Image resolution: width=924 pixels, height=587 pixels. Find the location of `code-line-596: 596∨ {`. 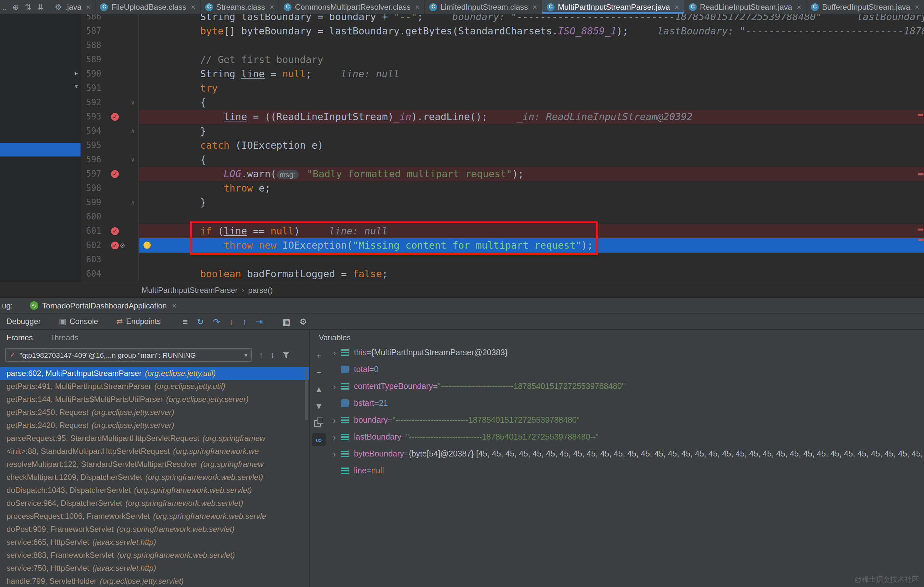

code-line-596: 596∨ { is located at coordinates (502, 160).